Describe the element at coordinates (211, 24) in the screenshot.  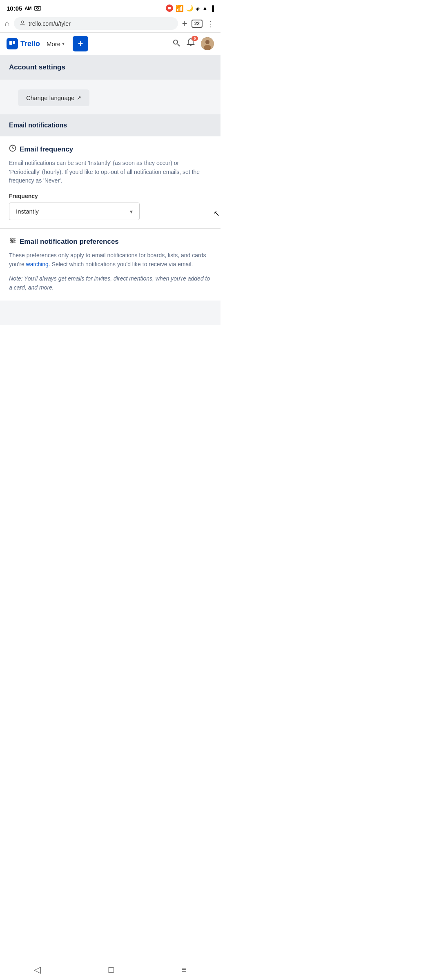
I see `browser-menu-button: ⋮` at that location.